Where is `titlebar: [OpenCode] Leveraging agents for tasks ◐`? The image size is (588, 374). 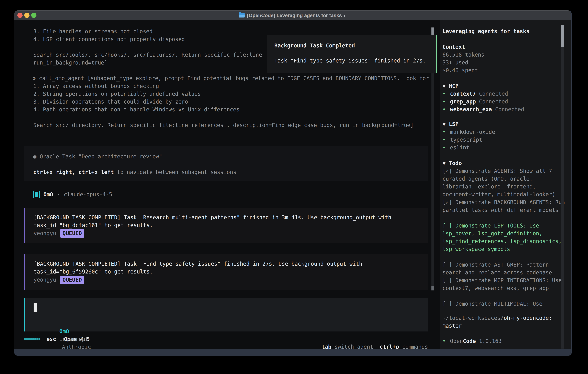
titlebar: [OpenCode] Leveraging agents for tasks ◐ is located at coordinates (293, 15).